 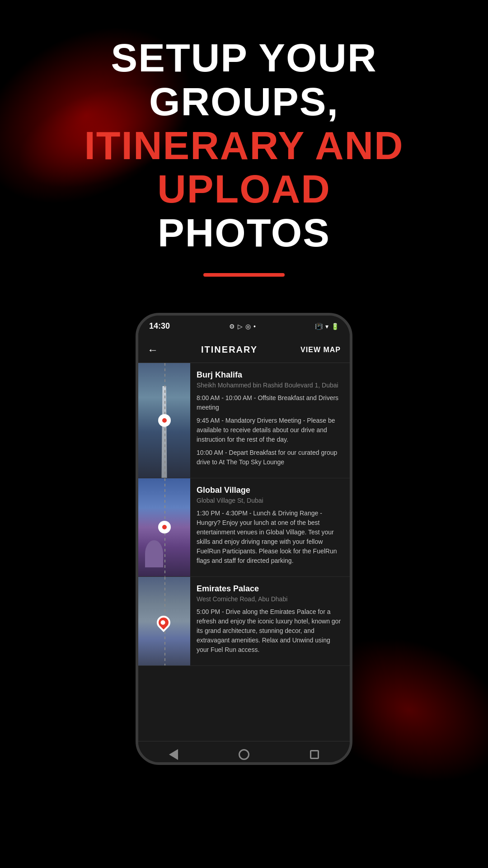 What do you see at coordinates (270, 621) in the screenshot?
I see `item-content-emirates: Emirates Palace West Corniche Road, Abu …` at bounding box center [270, 621].